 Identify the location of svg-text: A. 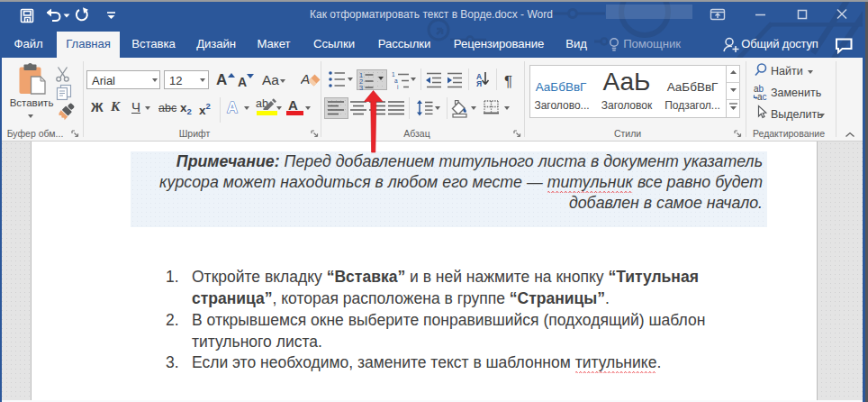
(305, 79).